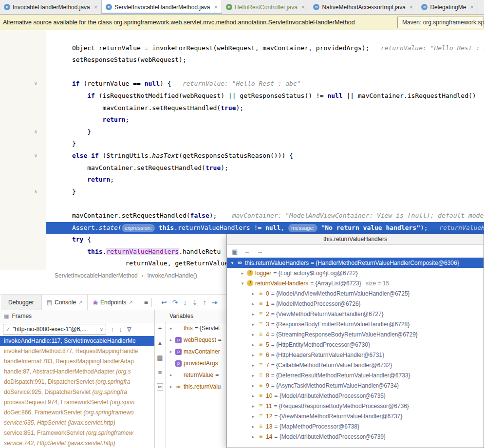 This screenshot has height=448, width=484. What do you see at coordinates (77, 382) in the screenshot?
I see `stack-frame-row: doDispatch:991, DispatcherServlet (org.s…` at bounding box center [77, 382].